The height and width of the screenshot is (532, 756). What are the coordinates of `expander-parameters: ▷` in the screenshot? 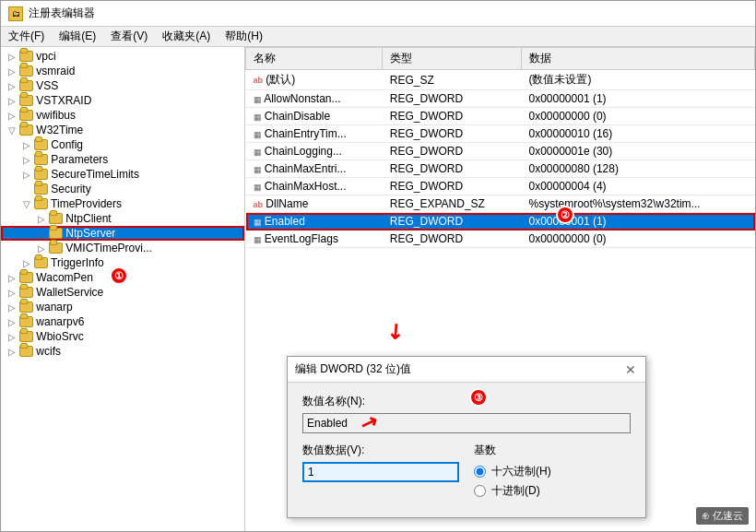 It's located at (27, 160).